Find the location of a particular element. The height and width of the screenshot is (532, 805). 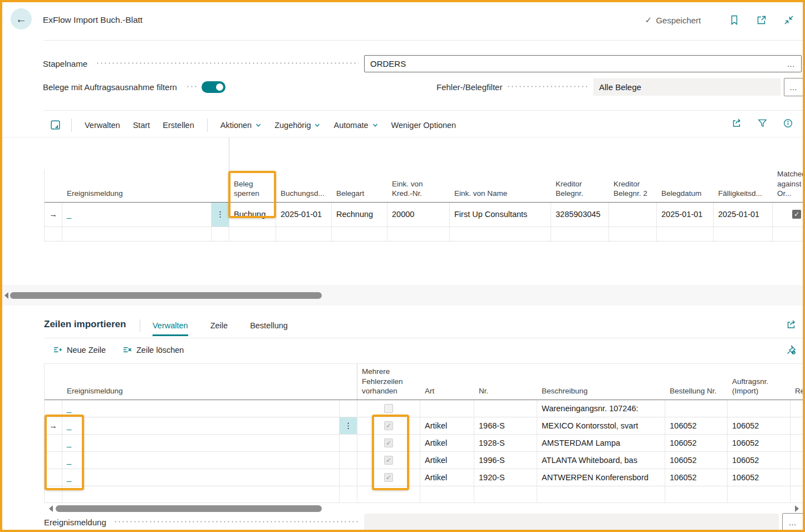

delete-line-button: Zeile löschen is located at coordinates (153, 349).